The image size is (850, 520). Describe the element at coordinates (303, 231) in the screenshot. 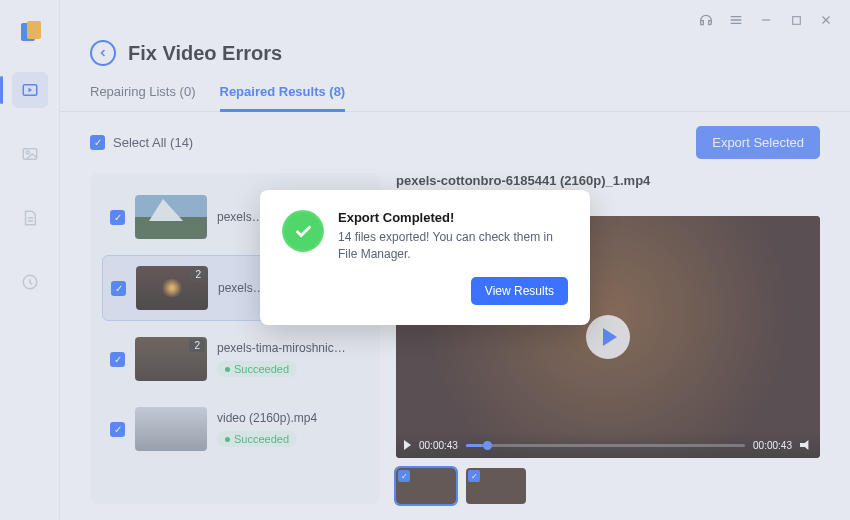

I see `success-check-icon` at that location.